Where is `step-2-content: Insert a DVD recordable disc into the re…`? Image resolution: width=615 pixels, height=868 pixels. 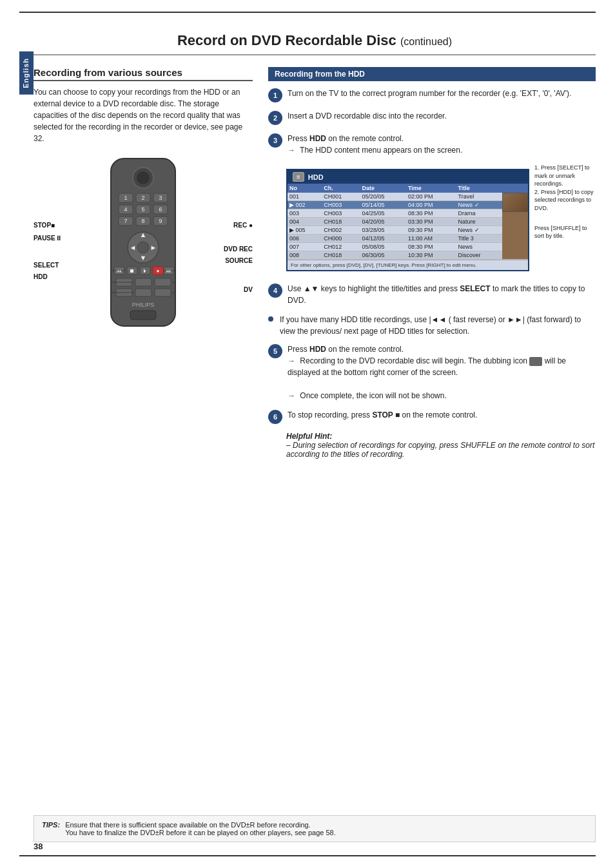 step-2-content: Insert a DVD recordable disc into the re… is located at coordinates (442, 116).